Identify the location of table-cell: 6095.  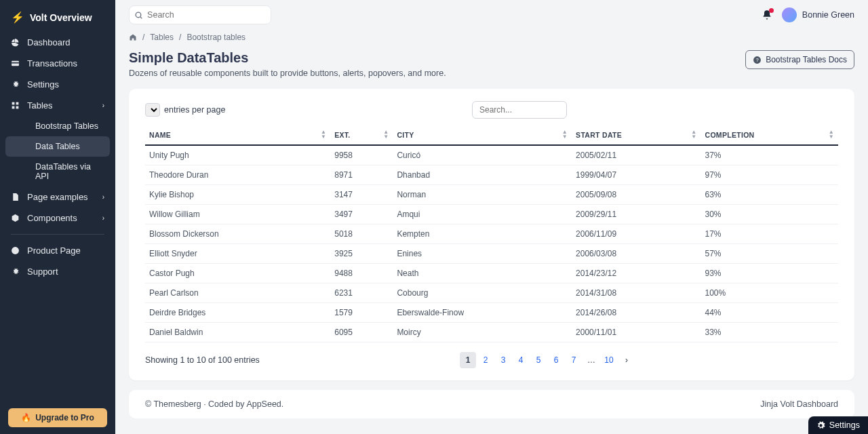
(361, 332).